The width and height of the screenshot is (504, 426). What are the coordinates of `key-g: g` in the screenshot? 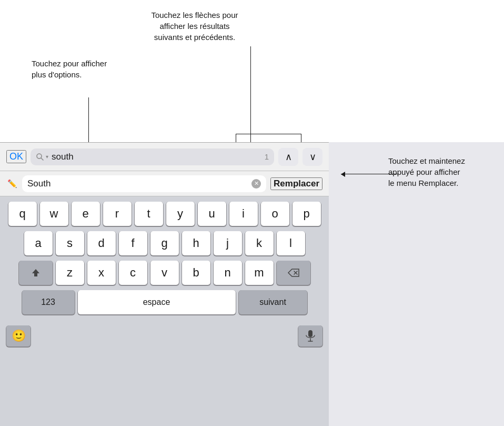 It's located at (165, 243).